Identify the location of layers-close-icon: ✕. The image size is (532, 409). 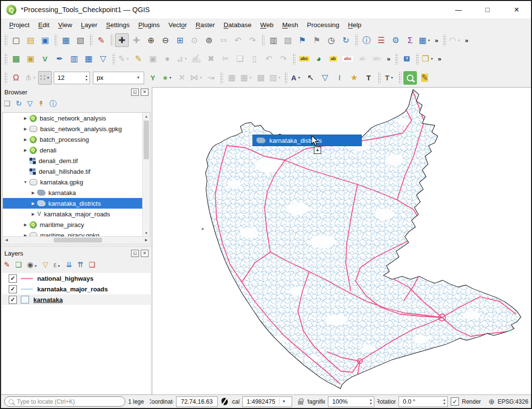
(145, 254).